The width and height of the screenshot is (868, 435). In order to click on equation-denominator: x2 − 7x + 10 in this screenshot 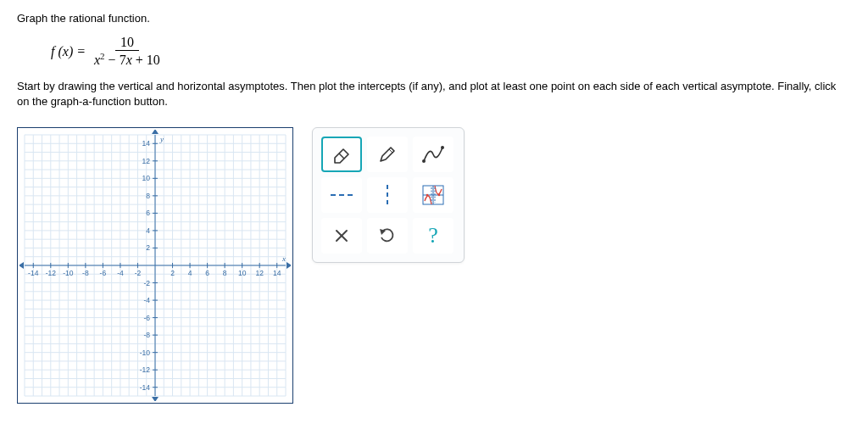, I will do `click(127, 59)`.